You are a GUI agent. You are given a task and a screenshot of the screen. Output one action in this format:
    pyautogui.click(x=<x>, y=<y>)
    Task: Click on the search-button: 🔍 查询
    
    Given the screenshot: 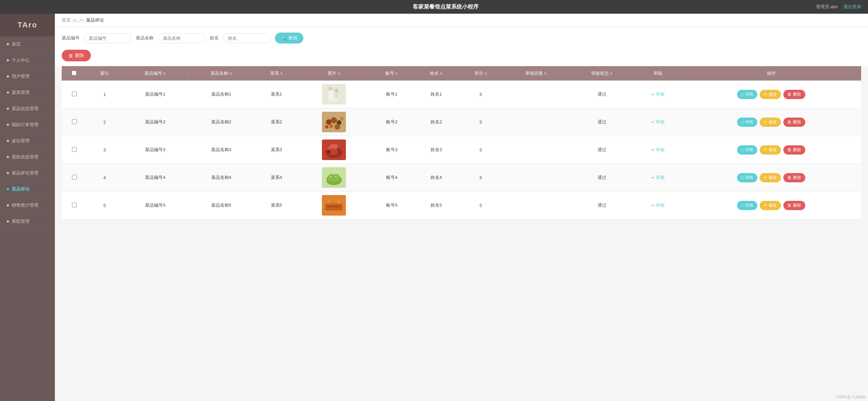 What is the action you would take?
    pyautogui.click(x=289, y=38)
    